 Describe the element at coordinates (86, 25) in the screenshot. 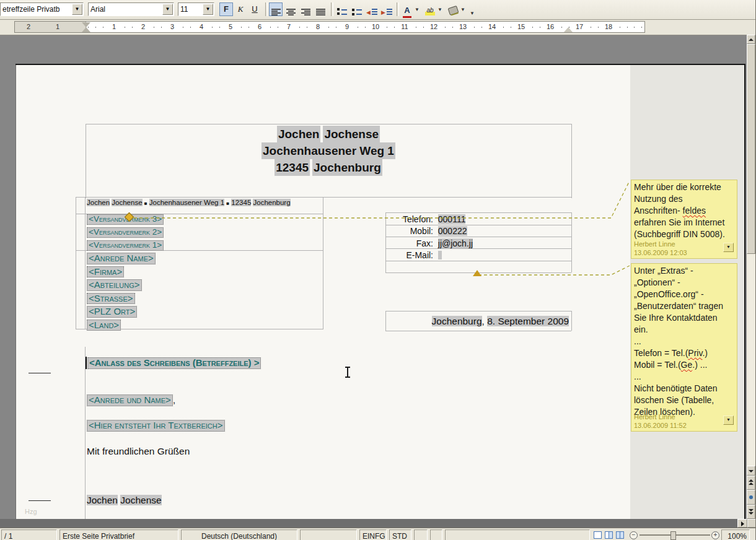

I see `first-line-indent-marker` at that location.